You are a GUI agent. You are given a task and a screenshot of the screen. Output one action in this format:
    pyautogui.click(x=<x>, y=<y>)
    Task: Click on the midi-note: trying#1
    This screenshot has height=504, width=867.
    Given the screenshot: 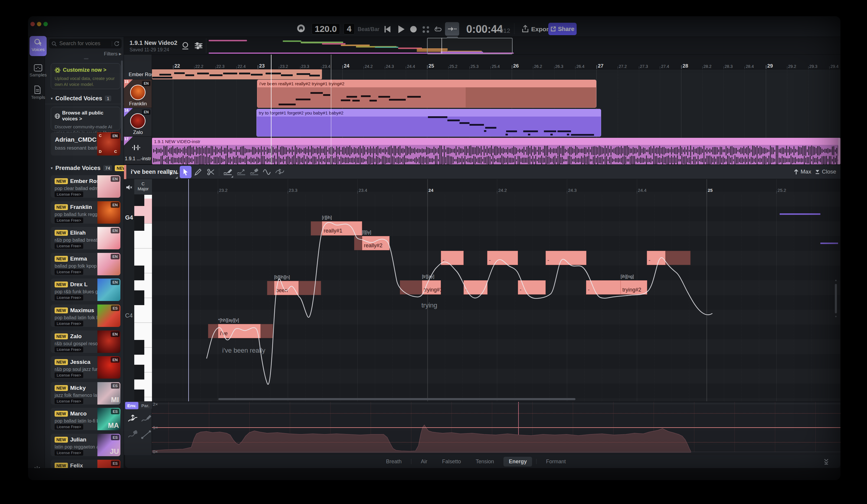 What is the action you would take?
    pyautogui.click(x=420, y=288)
    